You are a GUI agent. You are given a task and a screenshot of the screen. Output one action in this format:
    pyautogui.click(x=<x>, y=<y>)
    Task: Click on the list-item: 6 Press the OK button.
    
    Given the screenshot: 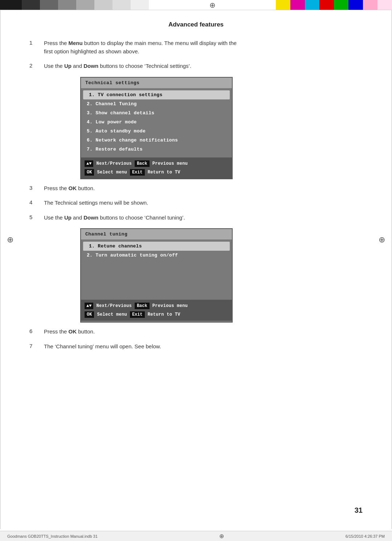 What is the action you would take?
    pyautogui.click(x=196, y=332)
    